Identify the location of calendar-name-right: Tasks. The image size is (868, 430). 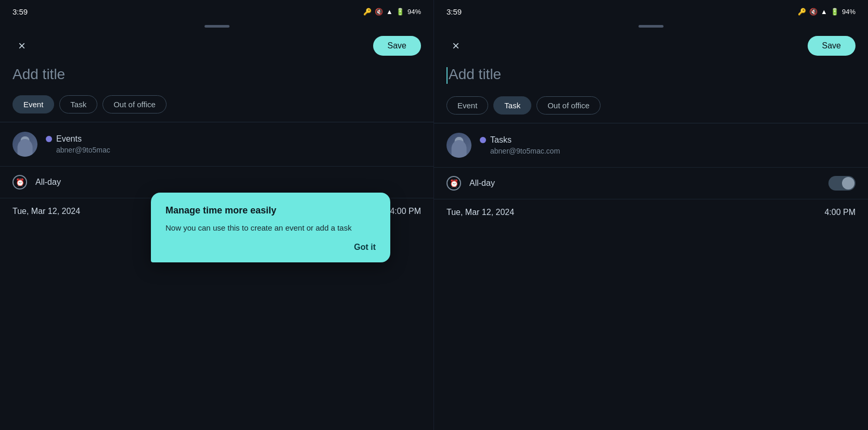
(501, 140).